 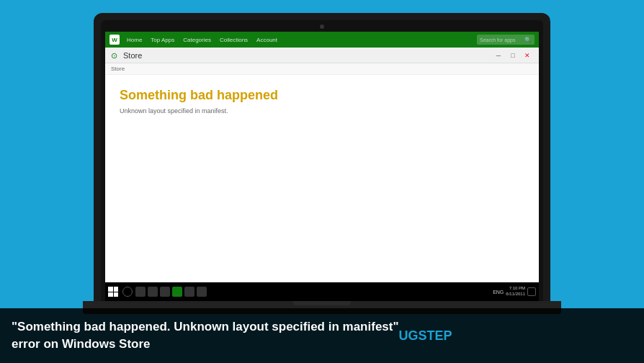 I want to click on close-button: ✕, so click(x=527, y=55).